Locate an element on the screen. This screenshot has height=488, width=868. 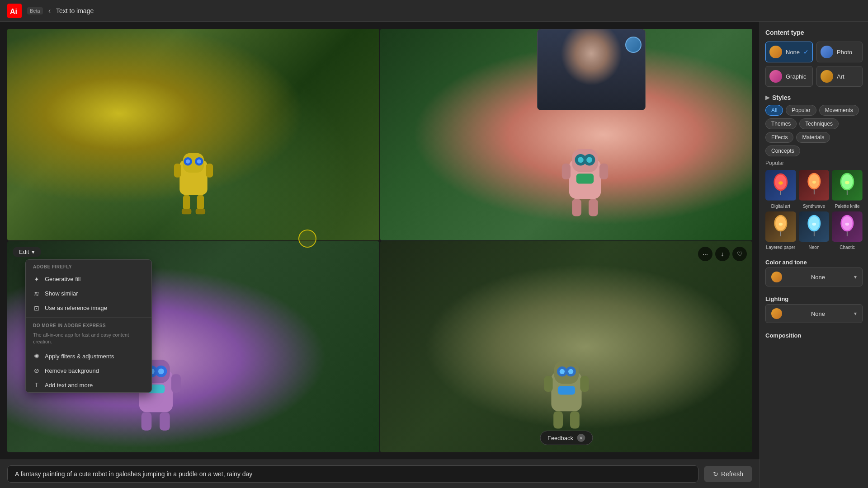
style-label-synthwave: Synthwave is located at coordinates (814, 206).